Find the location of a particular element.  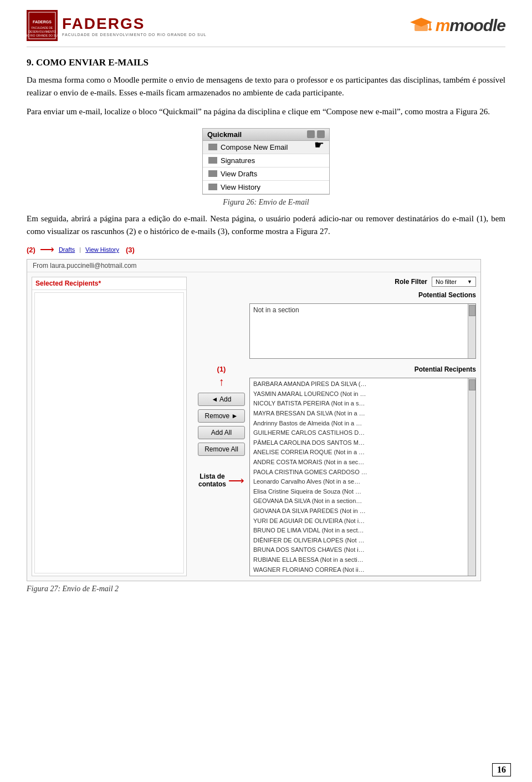

recipients-list is located at coordinates (109, 433).